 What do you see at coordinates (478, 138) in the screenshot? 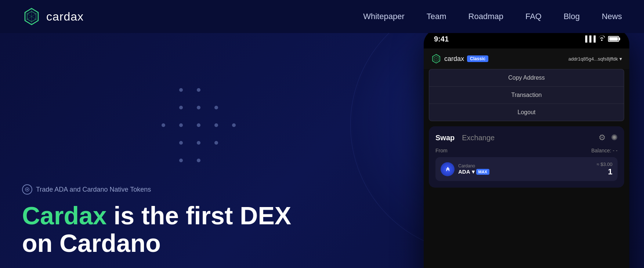
I see `tab-exchange: Exchange` at bounding box center [478, 138].